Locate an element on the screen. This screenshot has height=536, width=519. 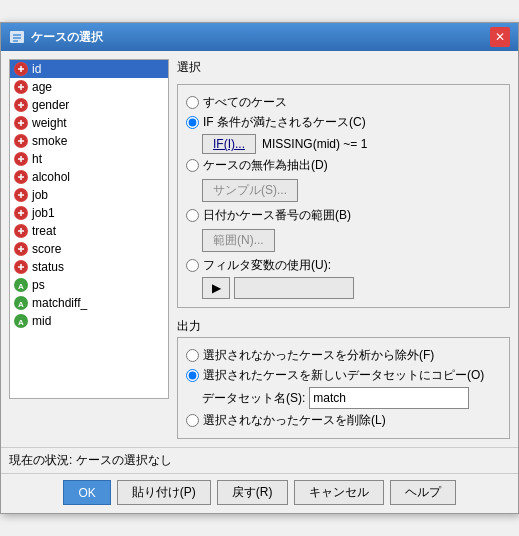
var-name: mid is located at coordinates (42, 321).